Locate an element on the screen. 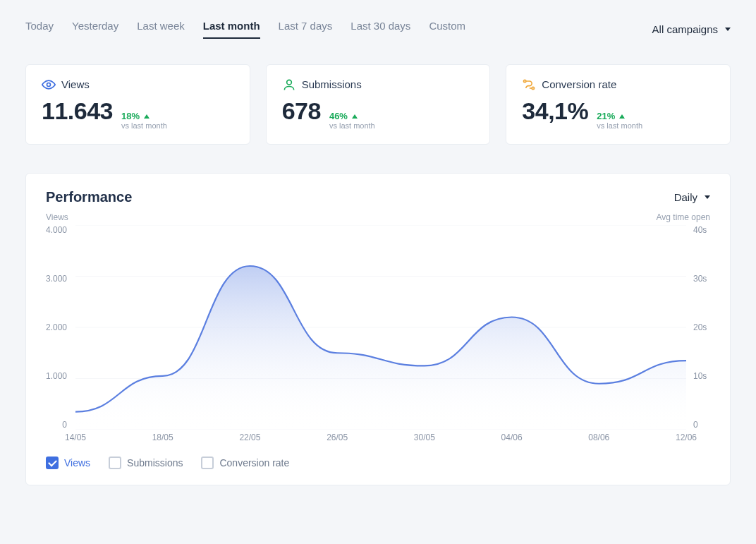 The height and width of the screenshot is (544, 756). panel-title: Performance is located at coordinates (89, 198).